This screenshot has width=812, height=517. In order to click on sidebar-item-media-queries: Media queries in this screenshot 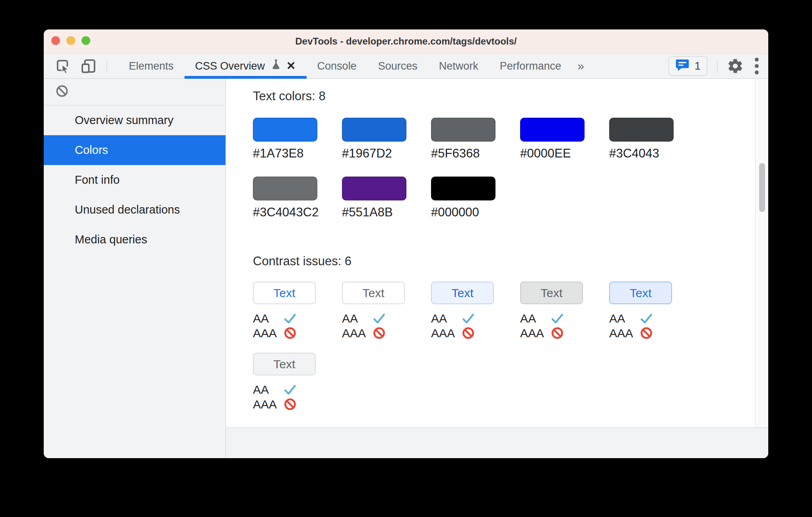, I will do `click(134, 239)`.